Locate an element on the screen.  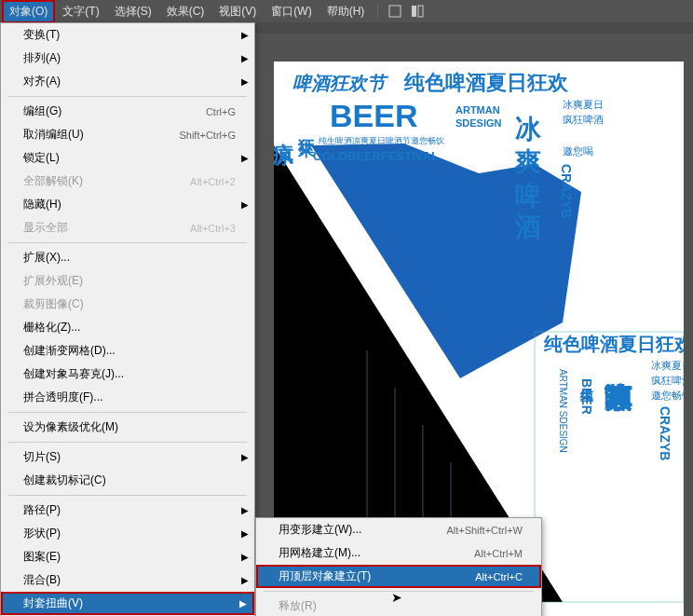
object-menu-item-0: 变换(T)▶ is located at coordinates (128, 35).